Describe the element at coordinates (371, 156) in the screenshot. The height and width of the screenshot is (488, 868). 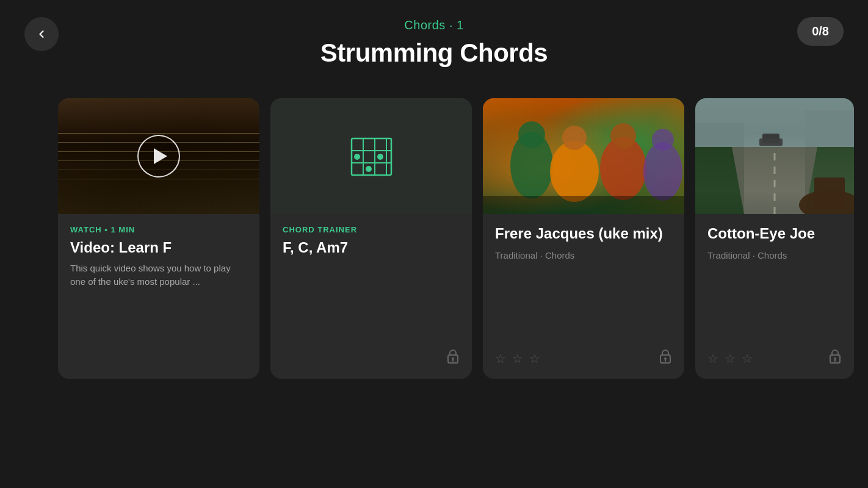
I see `card-chord-thumbnail` at that location.